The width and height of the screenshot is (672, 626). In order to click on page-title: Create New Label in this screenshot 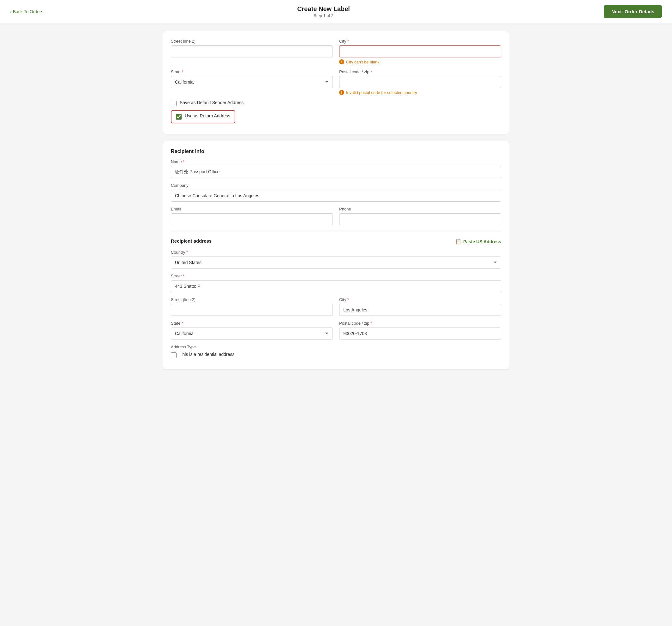, I will do `click(323, 9)`.